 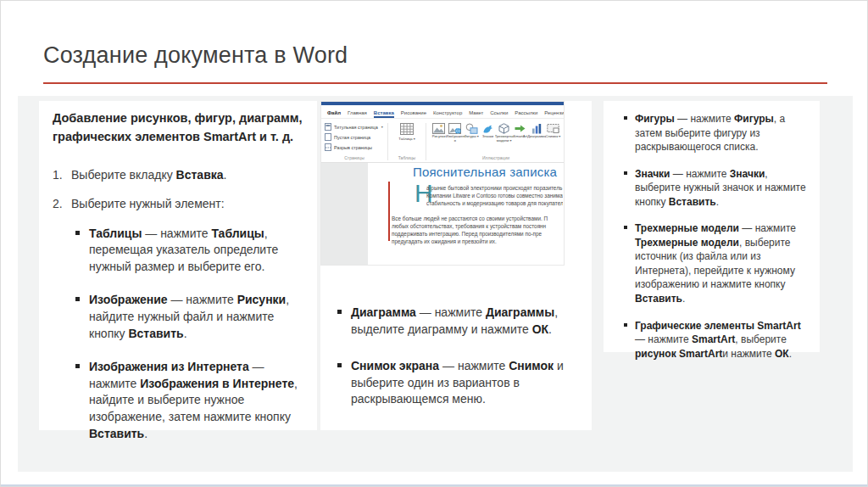 What do you see at coordinates (537, 129) in the screenshot?
I see `chart-icon` at bounding box center [537, 129].